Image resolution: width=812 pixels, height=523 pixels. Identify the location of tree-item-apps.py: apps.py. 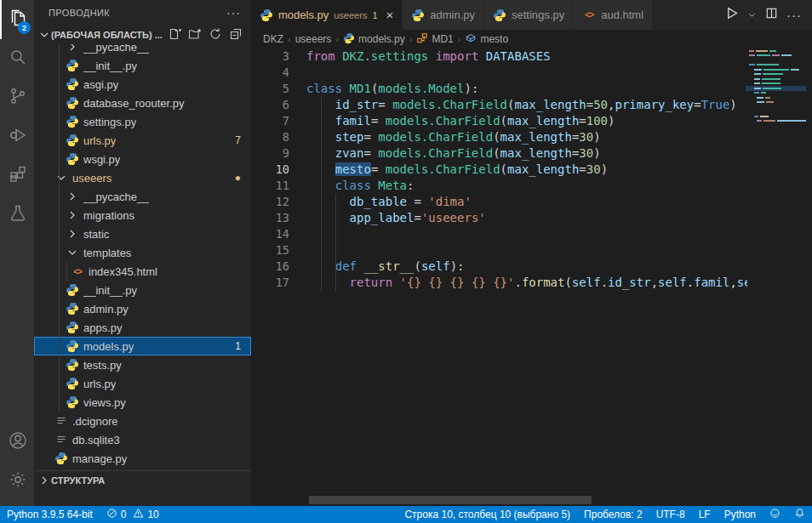
(143, 327).